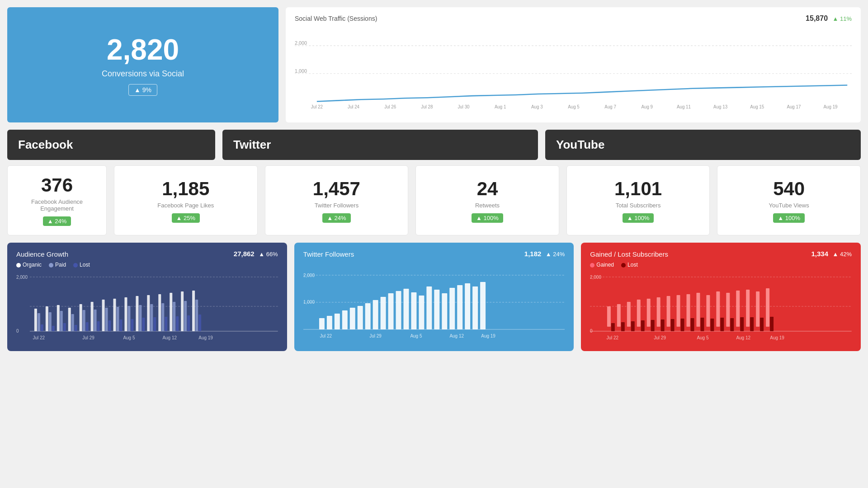  What do you see at coordinates (143, 90) in the screenshot?
I see `conversions-badge: ▲ 9%` at bounding box center [143, 90].